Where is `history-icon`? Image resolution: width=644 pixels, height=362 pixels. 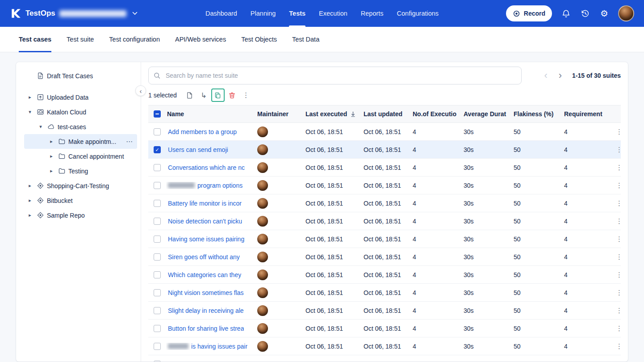 history-icon is located at coordinates (585, 13).